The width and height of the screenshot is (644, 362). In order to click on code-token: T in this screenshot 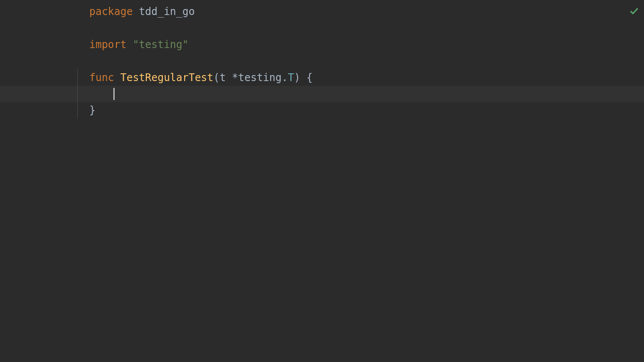, I will do `click(291, 78)`.